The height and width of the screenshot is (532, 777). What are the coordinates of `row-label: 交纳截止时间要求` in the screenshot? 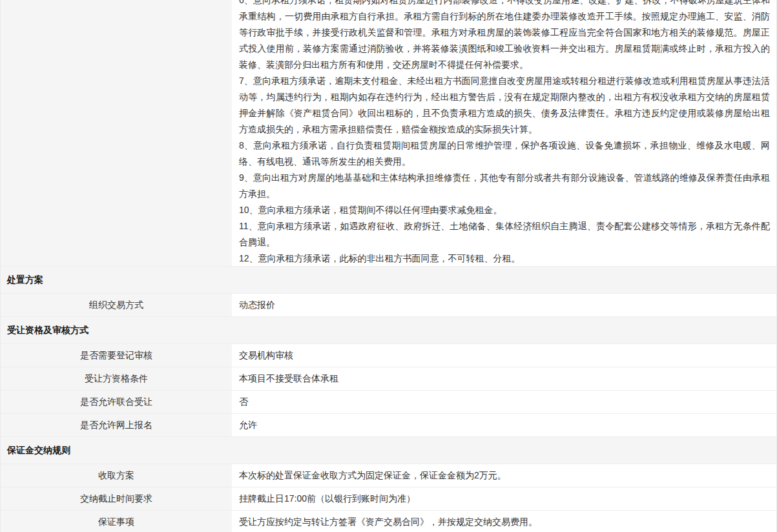 It's located at (118, 498).